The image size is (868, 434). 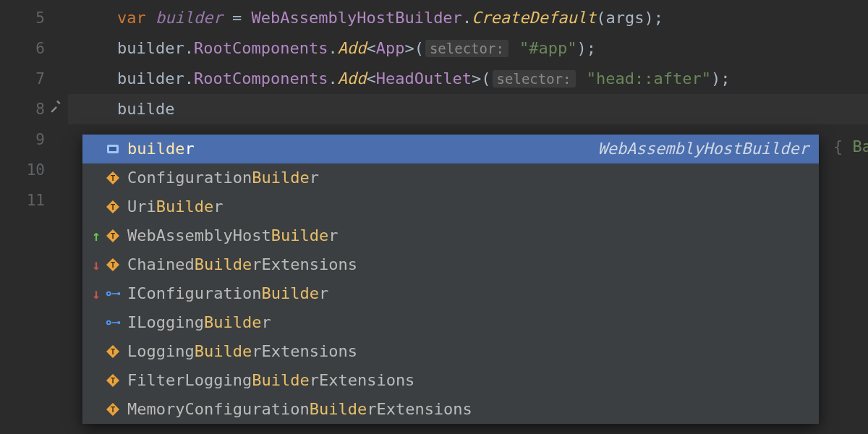 What do you see at coordinates (34, 200) in the screenshot?
I see `line-number: 11` at bounding box center [34, 200].